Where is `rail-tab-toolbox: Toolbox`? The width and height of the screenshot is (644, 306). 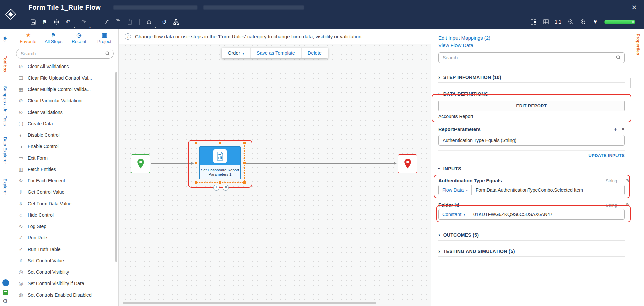
rail-tab-toolbox: Toolbox is located at coordinates (5, 64).